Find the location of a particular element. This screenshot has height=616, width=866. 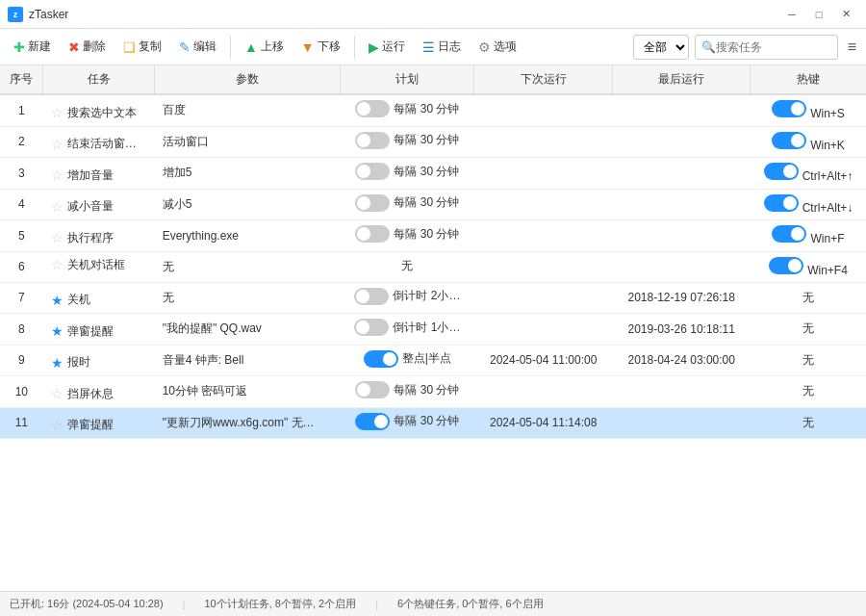

cell-param: 10分钟 密码可返 is located at coordinates (248, 393).